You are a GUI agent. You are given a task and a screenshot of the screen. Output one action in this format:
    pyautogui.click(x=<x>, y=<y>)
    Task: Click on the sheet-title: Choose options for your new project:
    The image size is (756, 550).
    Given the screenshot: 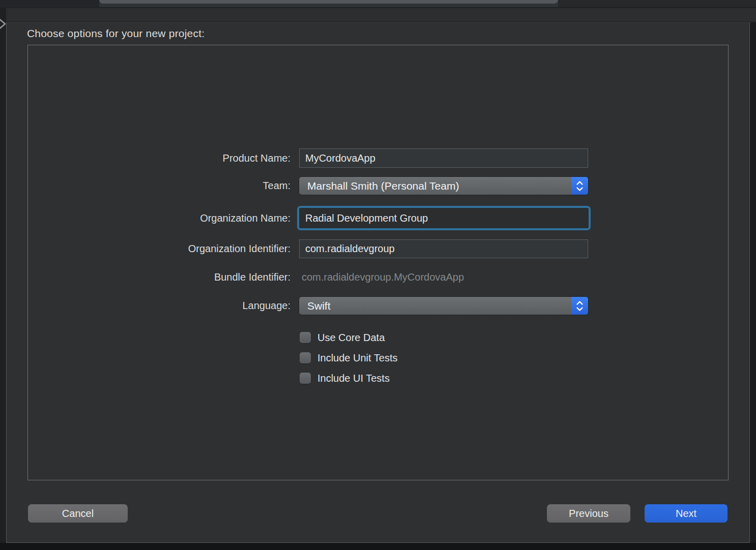 What is the action you would take?
    pyautogui.click(x=116, y=34)
    